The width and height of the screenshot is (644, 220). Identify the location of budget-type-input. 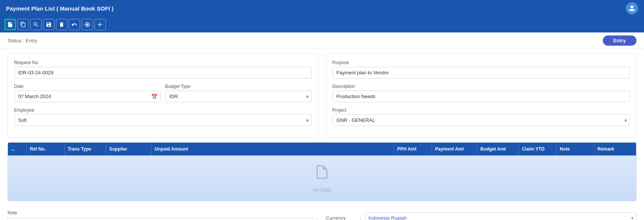
(238, 97).